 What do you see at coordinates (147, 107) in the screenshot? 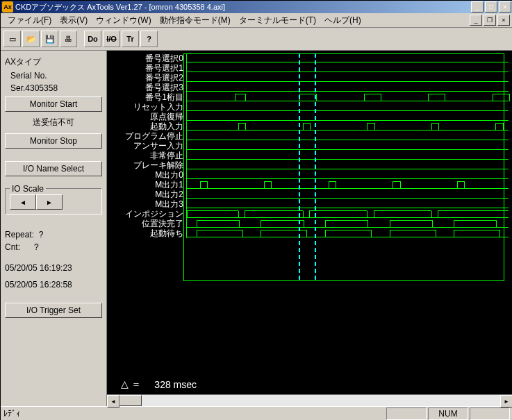
I see `signal-label: リセット入力` at bounding box center [147, 107].